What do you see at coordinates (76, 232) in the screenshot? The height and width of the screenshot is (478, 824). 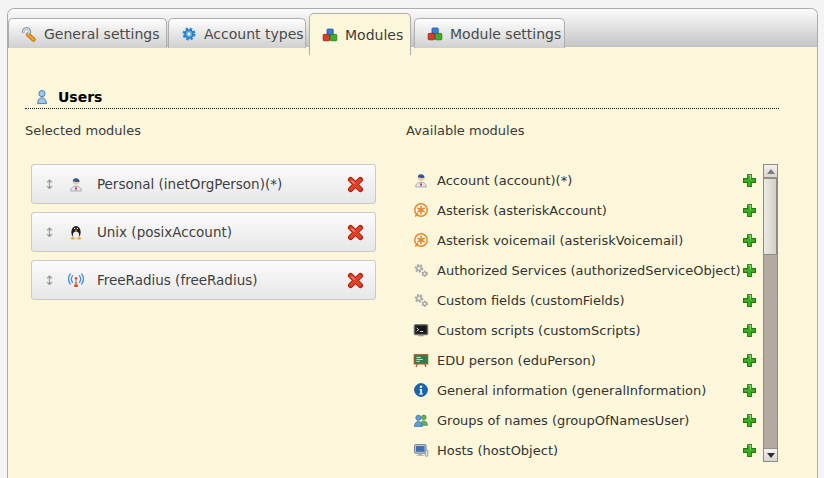 I see `tux-icon` at bounding box center [76, 232].